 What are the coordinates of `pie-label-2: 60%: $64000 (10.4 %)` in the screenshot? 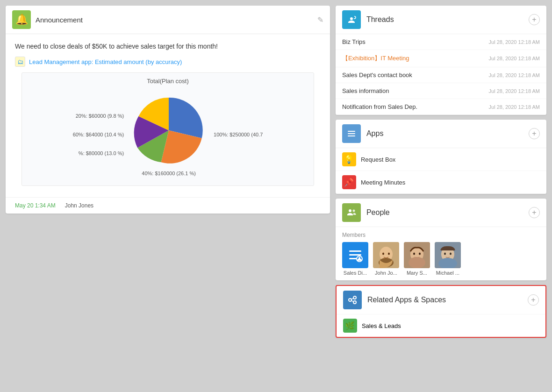 It's located at (98, 135).